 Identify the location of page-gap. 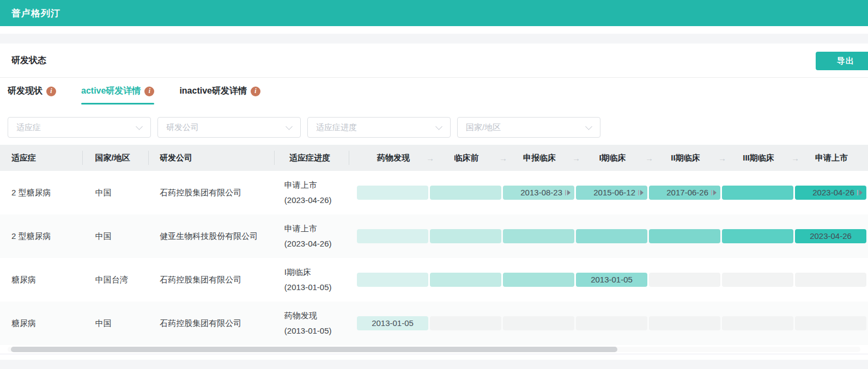
(434, 30).